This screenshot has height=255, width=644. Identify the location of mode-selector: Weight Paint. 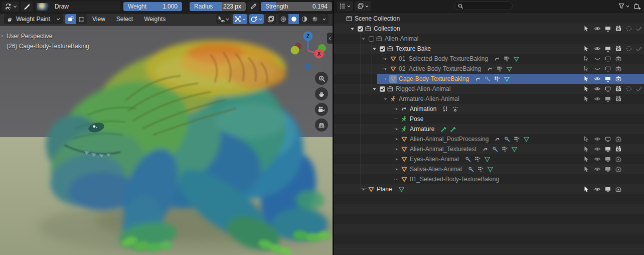
(34, 19).